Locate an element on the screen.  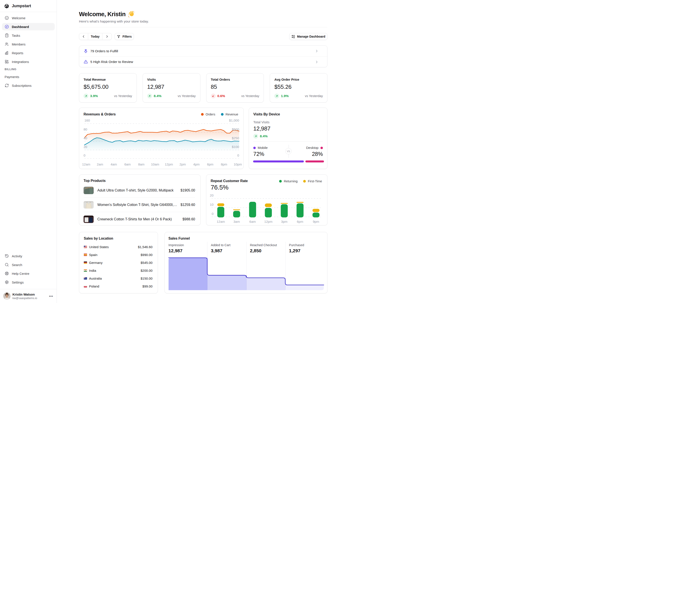
svg-text: 40 is located at coordinates (85, 138).